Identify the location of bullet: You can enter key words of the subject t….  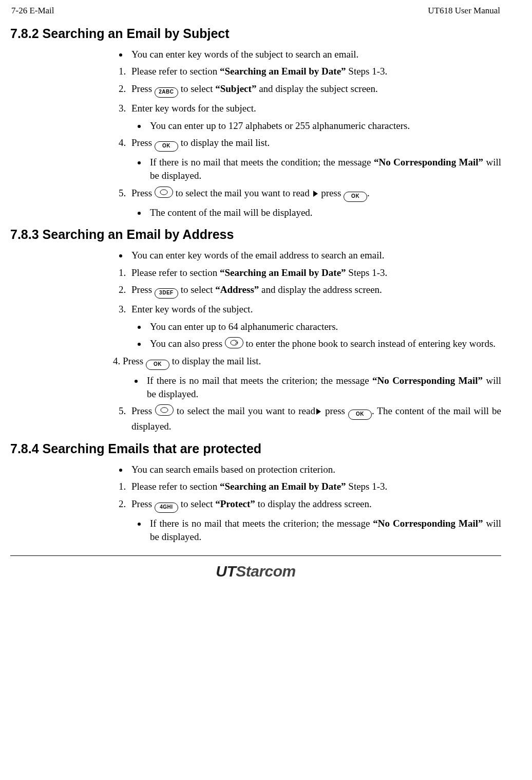
(315, 54).